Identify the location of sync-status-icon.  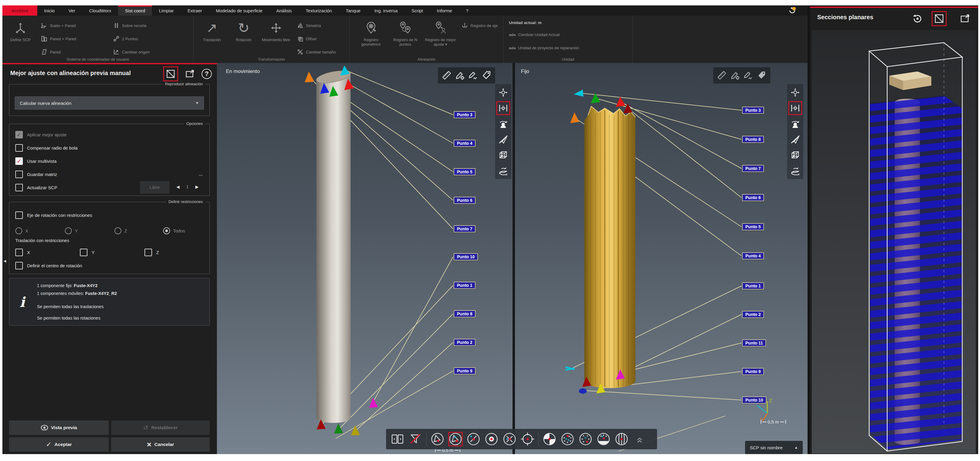
(792, 11).